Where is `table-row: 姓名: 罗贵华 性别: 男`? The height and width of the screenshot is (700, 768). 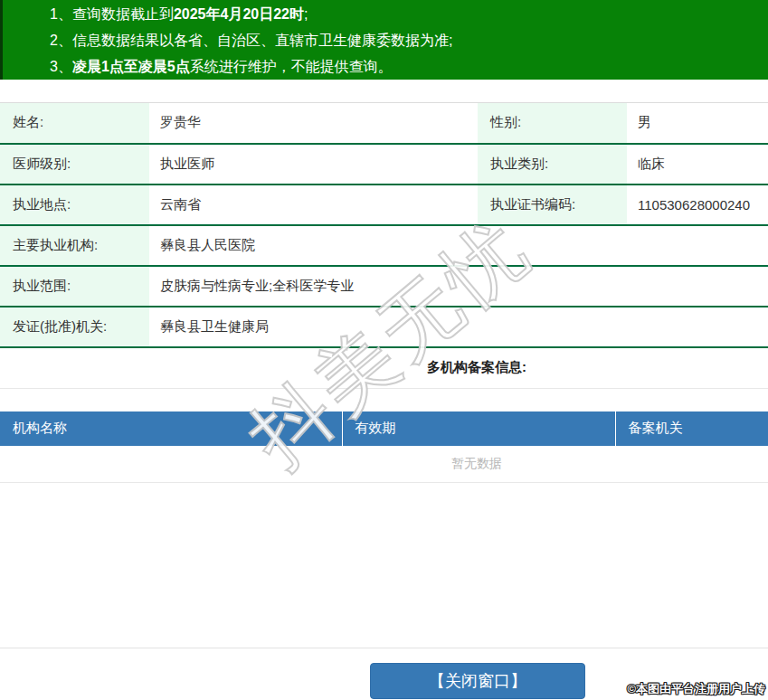
table-row: 姓名: 罗贵华 性别: 男 is located at coordinates (384, 123).